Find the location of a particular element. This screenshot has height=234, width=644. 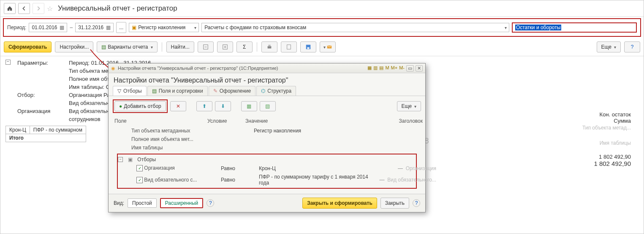

dash: – is located at coordinates (71, 28).